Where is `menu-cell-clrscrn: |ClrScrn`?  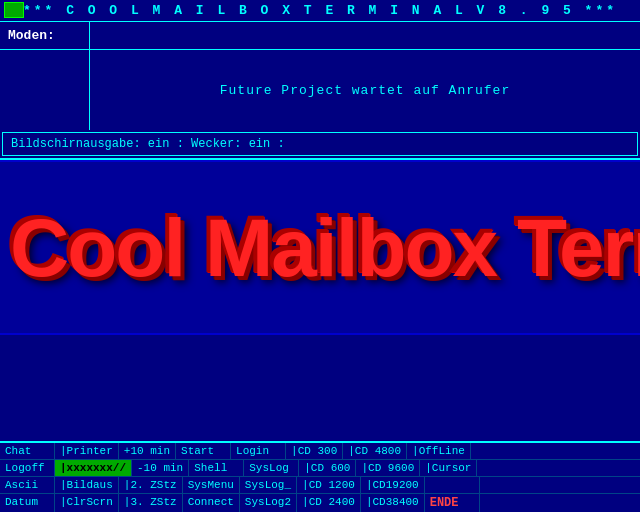
menu-cell-clrscrn: |ClrScrn is located at coordinates (87, 503).